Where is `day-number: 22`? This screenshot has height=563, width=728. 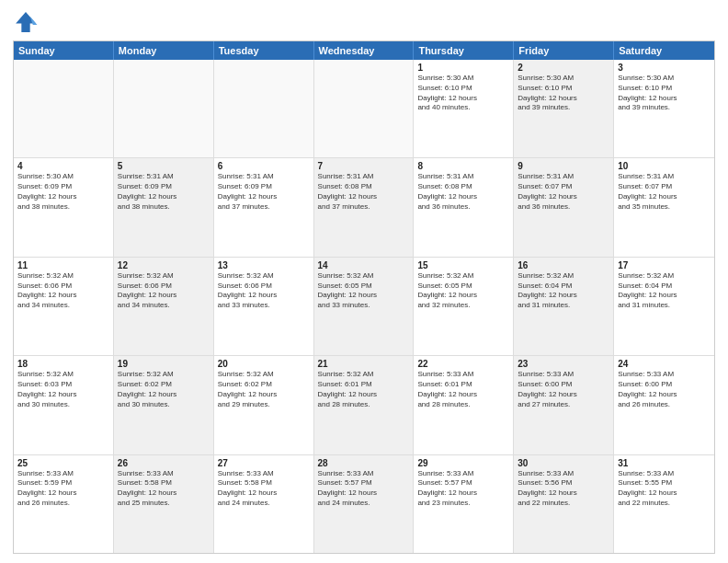 day-number: 22 is located at coordinates (463, 364).